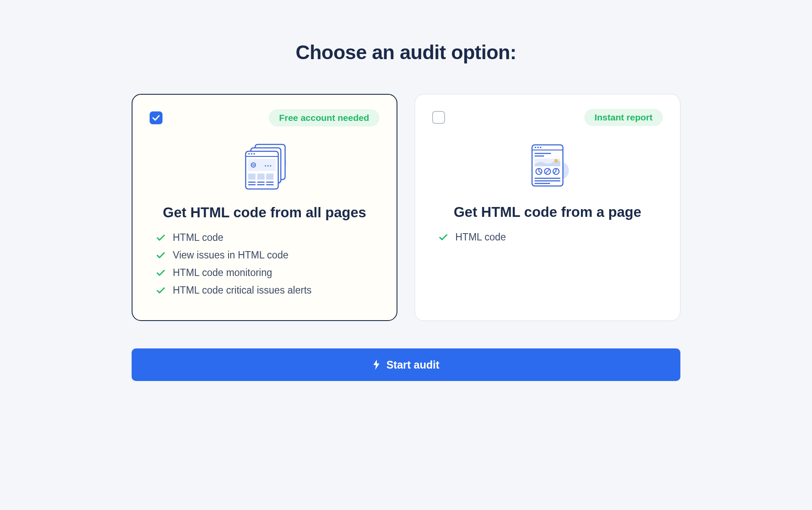 The width and height of the screenshot is (812, 510). I want to click on checkbox-checked-icon, so click(156, 118).